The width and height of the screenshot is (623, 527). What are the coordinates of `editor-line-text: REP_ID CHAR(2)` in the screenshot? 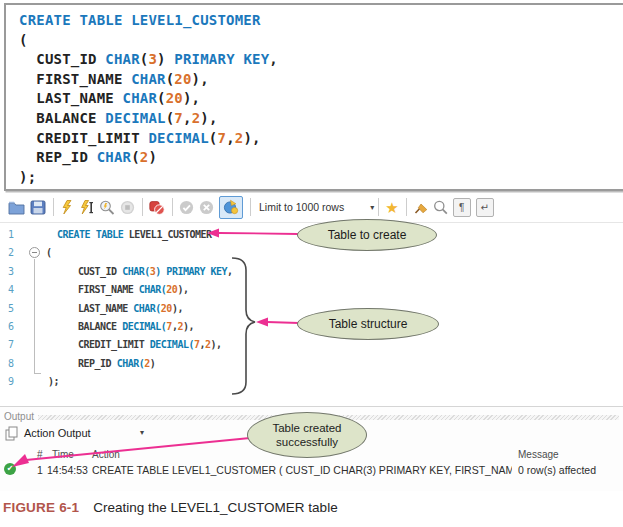 It's located at (100, 364).